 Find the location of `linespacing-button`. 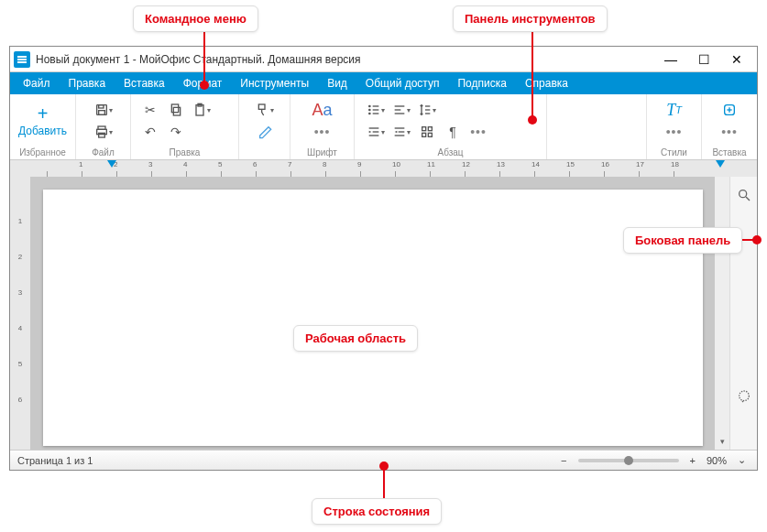

linespacing-button is located at coordinates (427, 110).